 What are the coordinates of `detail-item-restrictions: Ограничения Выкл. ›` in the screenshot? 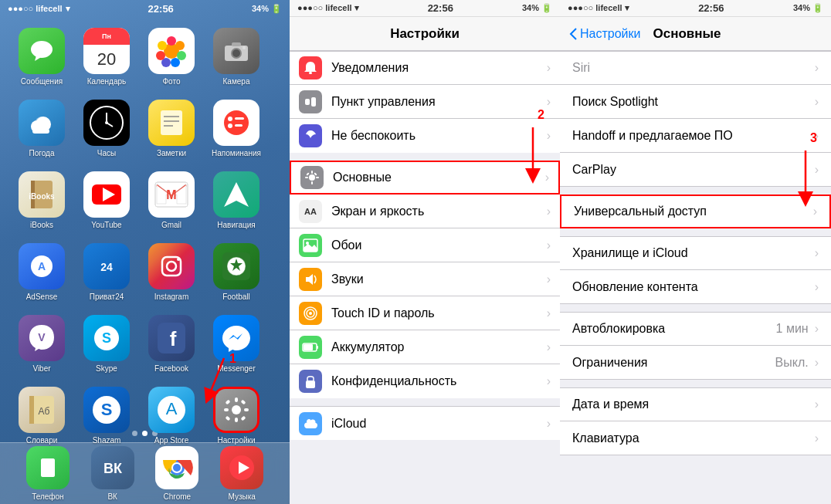 It's located at (695, 363).